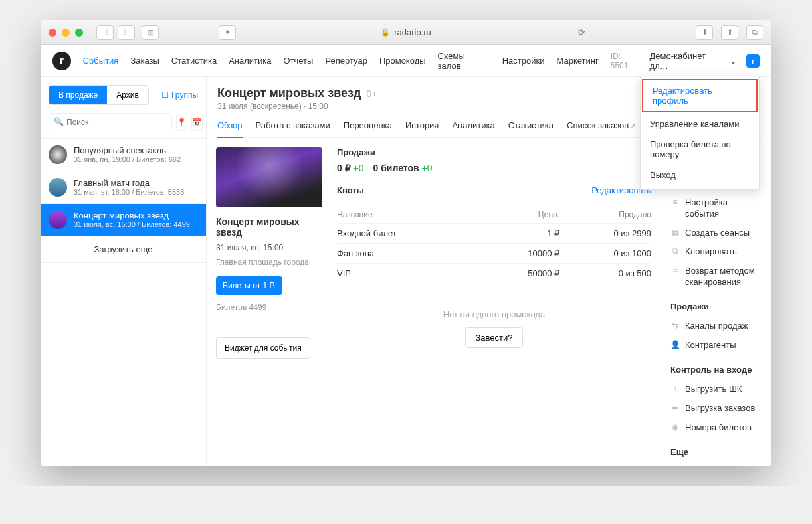 Image resolution: width=812 pixels, height=524 pixels. Describe the element at coordinates (266, 307) in the screenshot. I see `tickets-left: Билетов 4499` at that location.